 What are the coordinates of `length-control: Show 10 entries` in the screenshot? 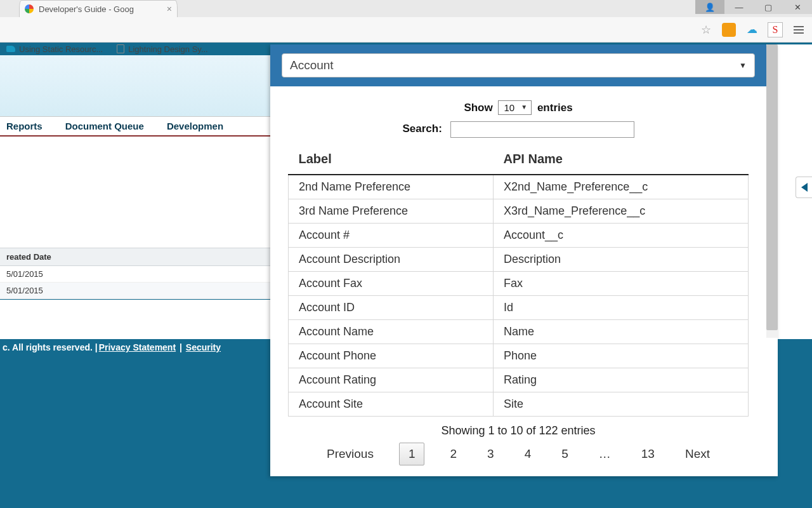 It's located at (518, 108).